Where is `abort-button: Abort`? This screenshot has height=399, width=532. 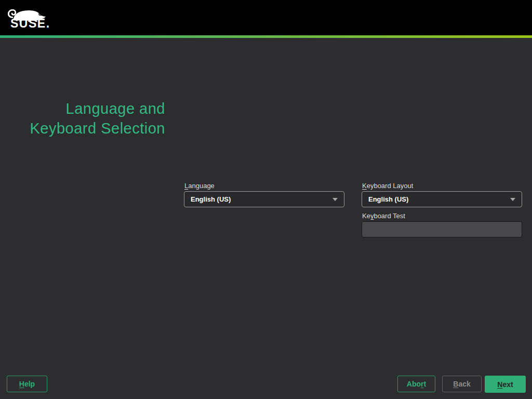
abort-button: Abort is located at coordinates (417, 384).